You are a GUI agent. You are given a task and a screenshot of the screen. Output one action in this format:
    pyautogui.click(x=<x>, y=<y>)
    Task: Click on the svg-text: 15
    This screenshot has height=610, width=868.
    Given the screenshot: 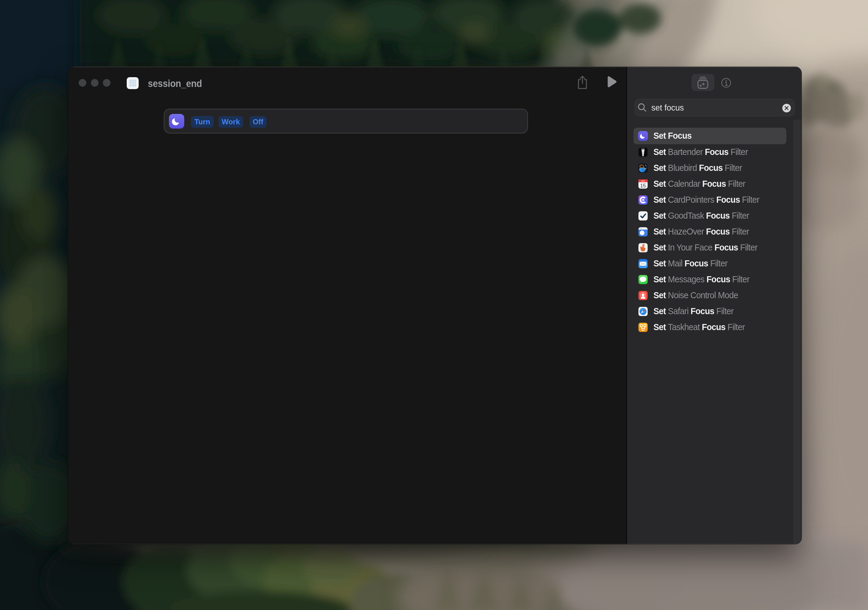 What is the action you would take?
    pyautogui.click(x=643, y=185)
    